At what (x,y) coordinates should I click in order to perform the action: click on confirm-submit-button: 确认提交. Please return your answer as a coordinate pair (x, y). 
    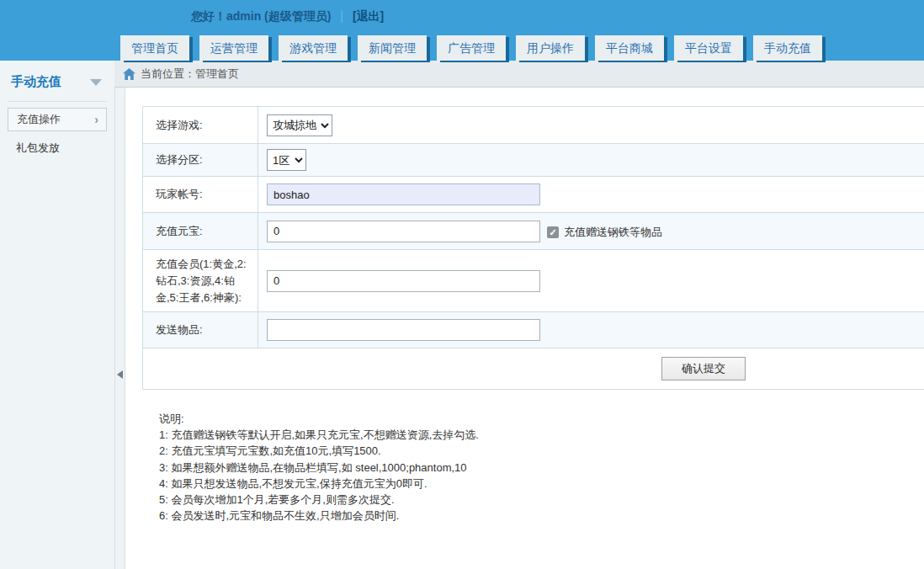
    Looking at the image, I should click on (704, 369).